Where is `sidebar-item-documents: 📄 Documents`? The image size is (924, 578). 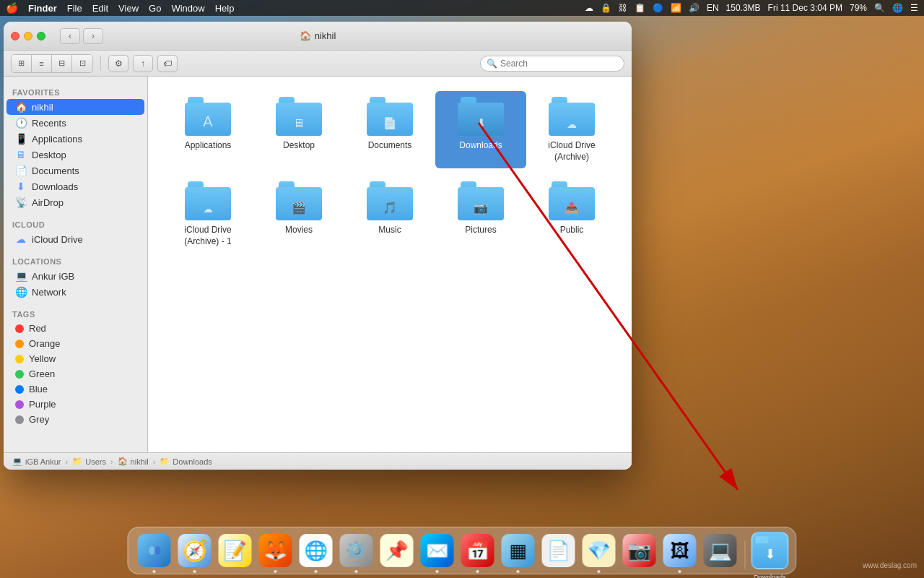 sidebar-item-documents: 📄 Documents is located at coordinates (75, 171).